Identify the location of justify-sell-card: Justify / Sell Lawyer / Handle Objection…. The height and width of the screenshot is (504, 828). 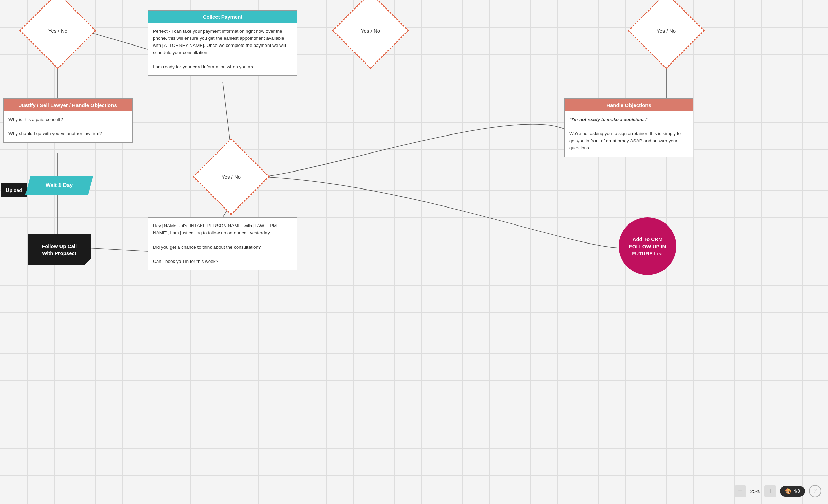
(68, 121).